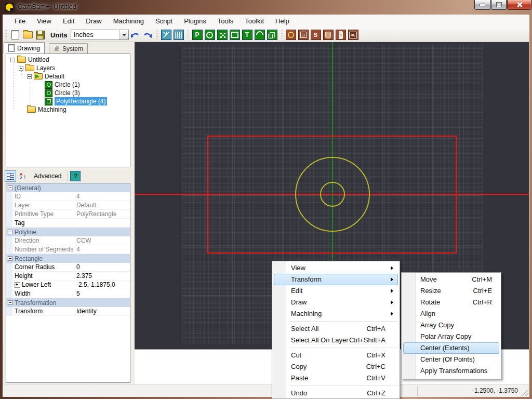 The height and width of the screenshot is (399, 532). Describe the element at coordinates (68, 241) in the screenshot. I see `property-row: DirectionCCW` at that location.